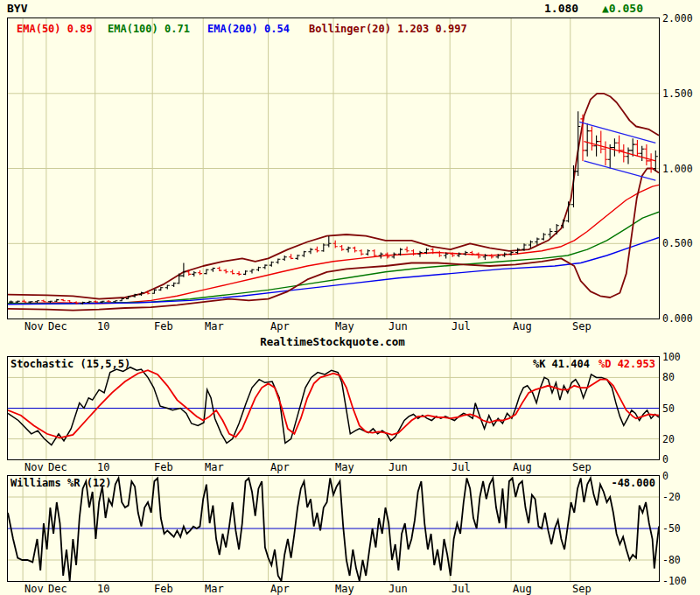 The image size is (700, 595). What do you see at coordinates (681, 408) in the screenshot?
I see `stochastic-y-axis: 1008050200` at bounding box center [681, 408].